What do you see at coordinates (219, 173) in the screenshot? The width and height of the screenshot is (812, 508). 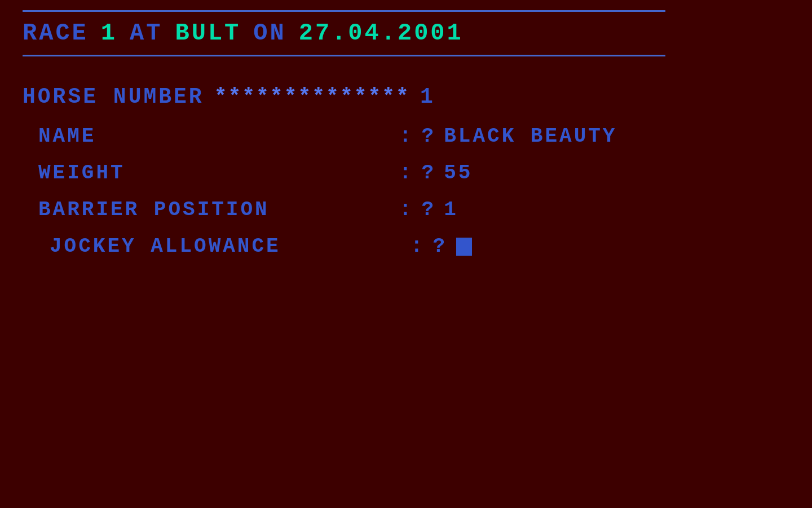 I see `weight-label: WEIGHT` at bounding box center [219, 173].